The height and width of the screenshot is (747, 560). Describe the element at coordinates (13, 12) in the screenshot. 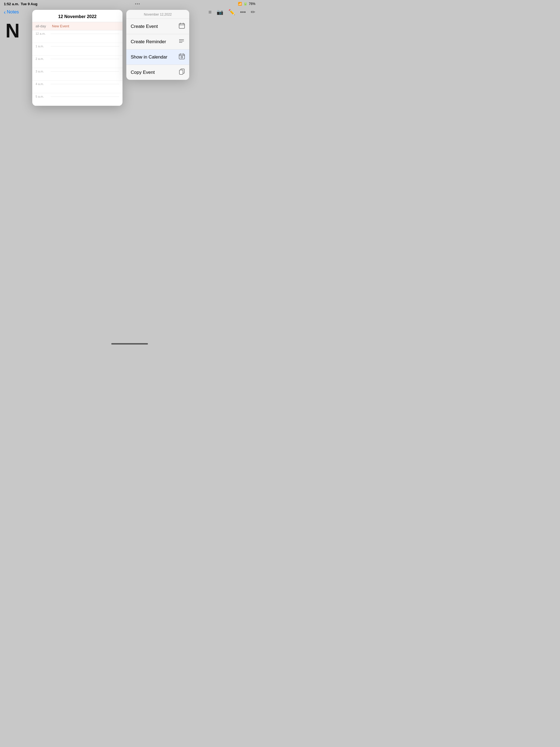

I see `back-label: Notes` at that location.